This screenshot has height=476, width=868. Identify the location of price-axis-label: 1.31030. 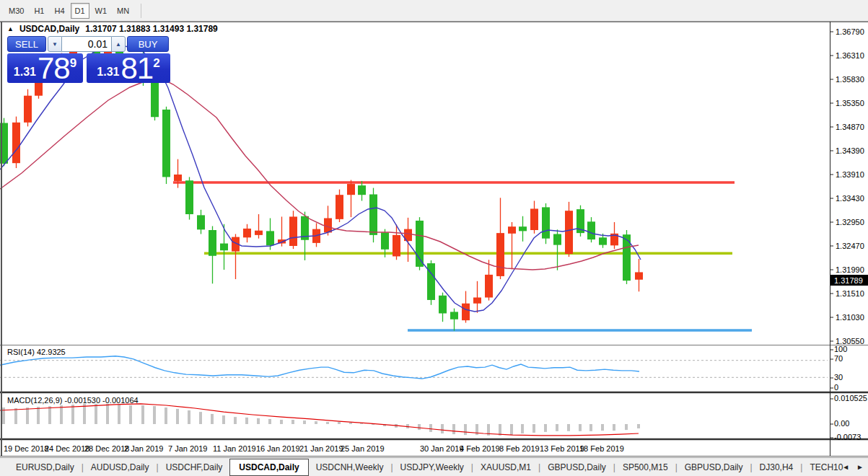
(850, 317).